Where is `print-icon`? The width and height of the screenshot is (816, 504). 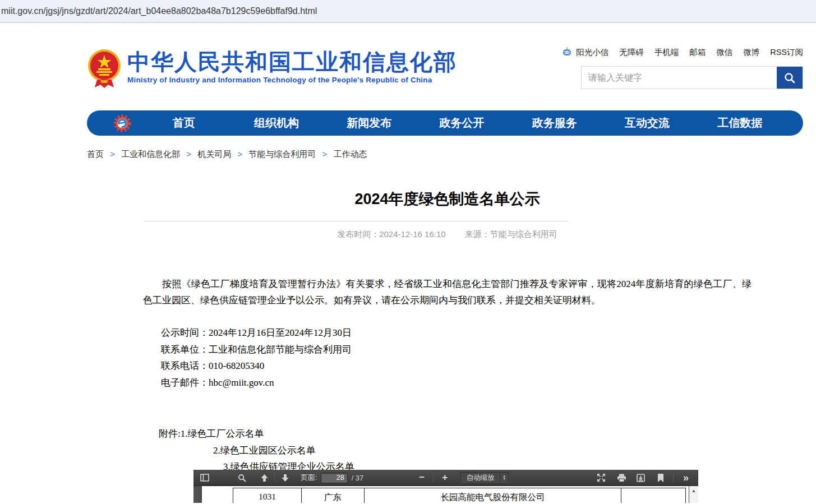
print-icon is located at coordinates (621, 478).